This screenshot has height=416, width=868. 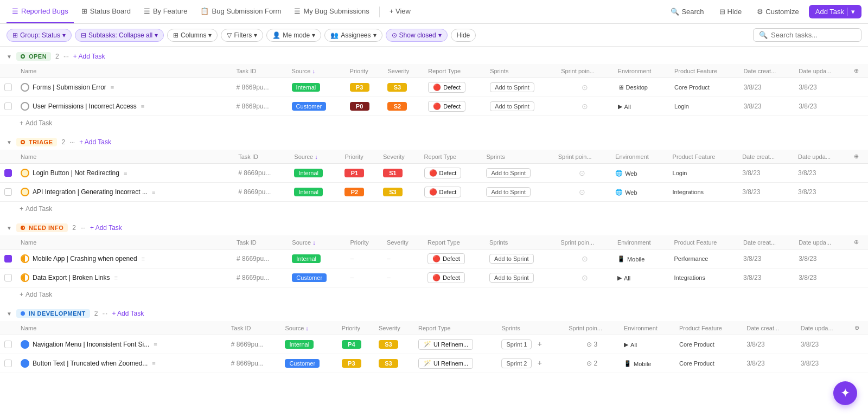 I want to click on tab-add-view: + View, so click(x=400, y=12).